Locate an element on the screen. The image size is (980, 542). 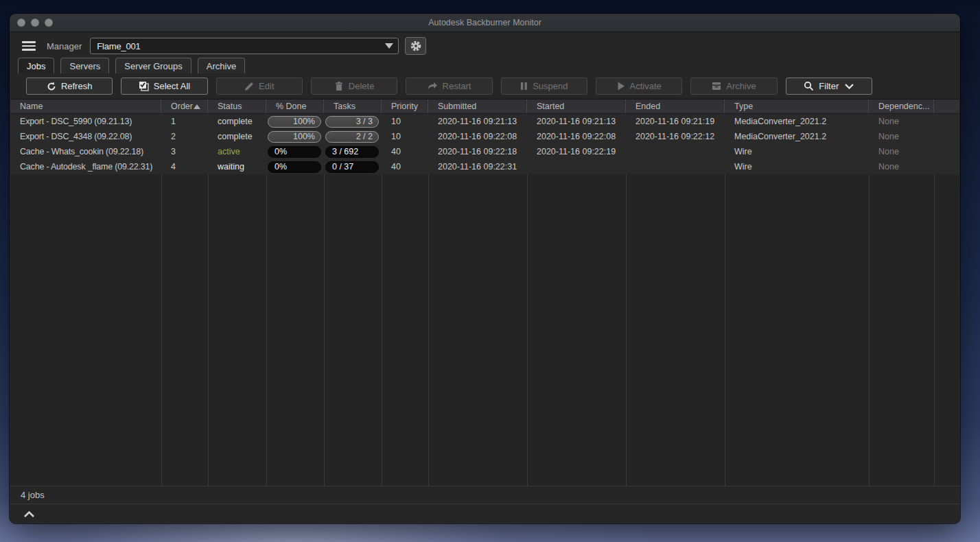
column-header-type: Type is located at coordinates (797, 106).